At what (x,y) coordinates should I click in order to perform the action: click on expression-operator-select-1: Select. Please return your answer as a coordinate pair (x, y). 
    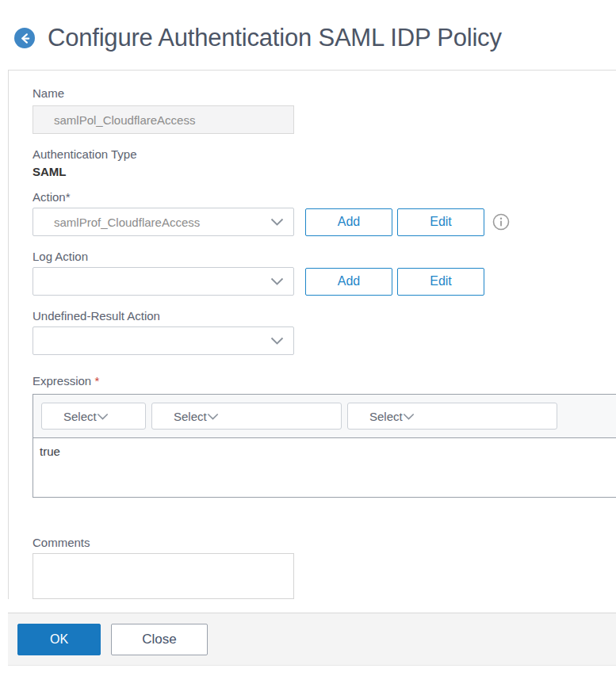
    Looking at the image, I should click on (94, 416).